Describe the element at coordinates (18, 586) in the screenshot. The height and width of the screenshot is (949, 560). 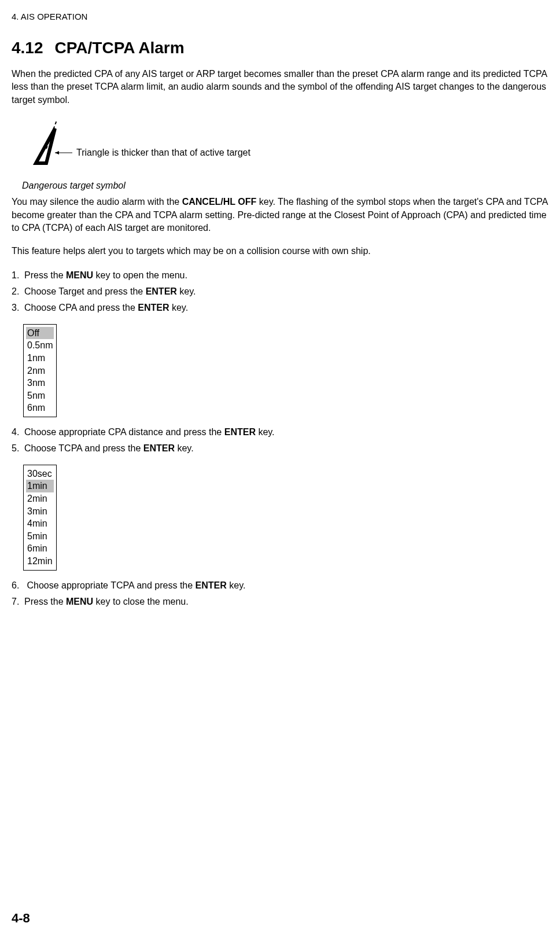
I see `step-number: 6.` at that location.